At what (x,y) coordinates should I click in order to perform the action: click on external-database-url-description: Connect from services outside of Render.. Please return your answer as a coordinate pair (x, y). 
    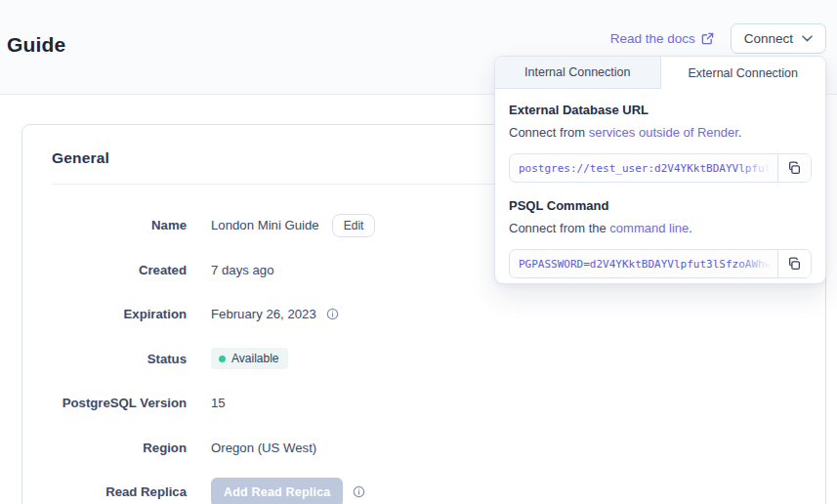
    Looking at the image, I should click on (660, 133).